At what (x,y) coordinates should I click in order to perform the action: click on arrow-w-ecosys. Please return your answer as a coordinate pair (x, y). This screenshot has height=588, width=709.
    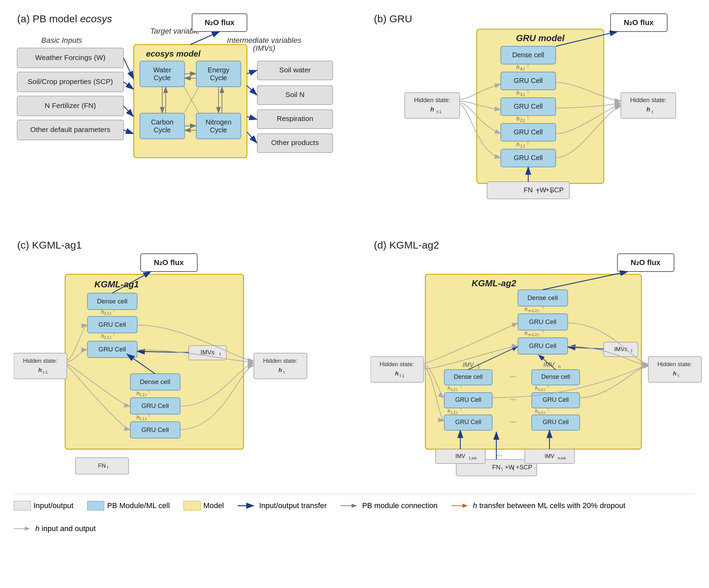
    Looking at the image, I should click on (128, 69).